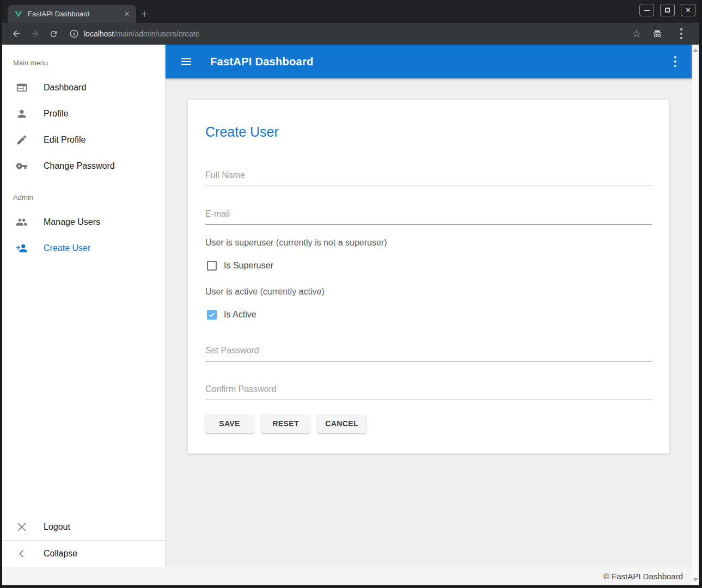  I want to click on sidebar-item-create-user: Create User, so click(84, 248).